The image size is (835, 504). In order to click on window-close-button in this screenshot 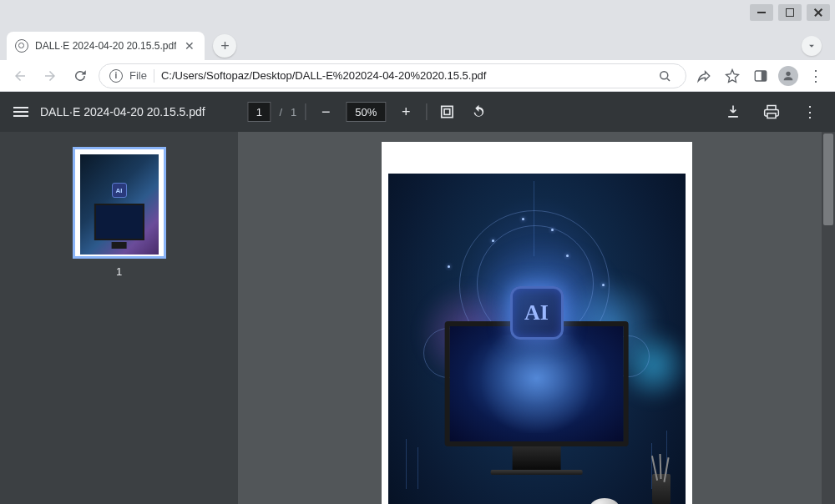, I will do `click(818, 13)`.